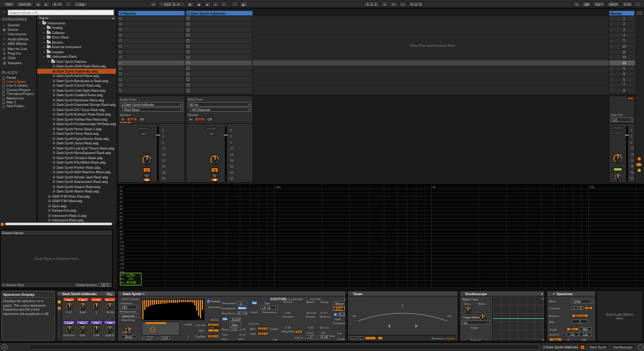 The width and height of the screenshot is (644, 351). I want to click on selected-track-label: 2-Dark Synth Addivoks, so click(561, 347).